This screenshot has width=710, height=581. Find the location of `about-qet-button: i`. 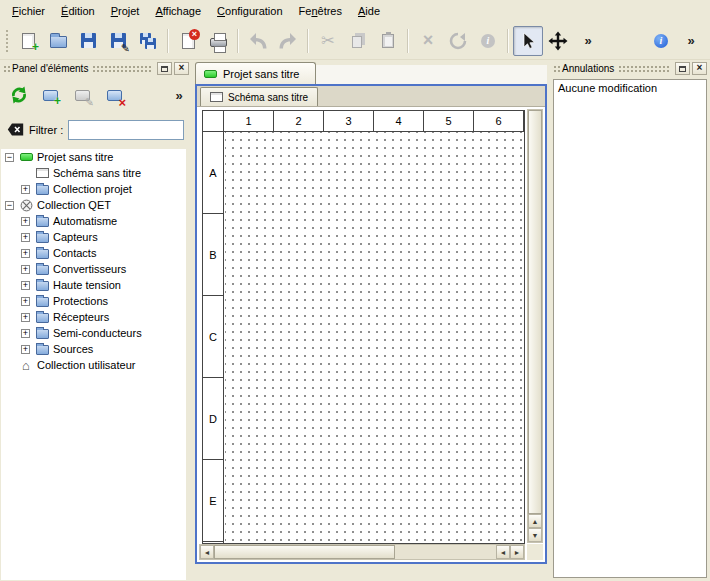

about-qet-button: i is located at coordinates (661, 41).